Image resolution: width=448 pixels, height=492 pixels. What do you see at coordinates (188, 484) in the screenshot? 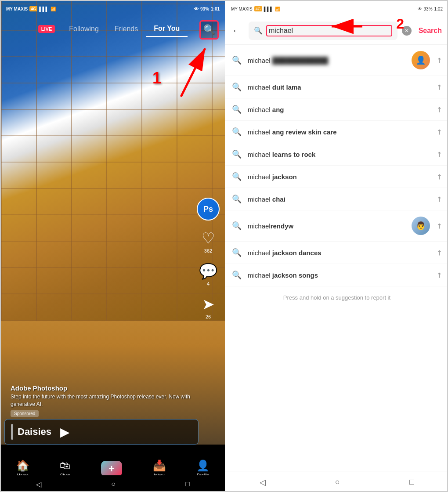
I see `recents-button-left: □` at bounding box center [188, 484].